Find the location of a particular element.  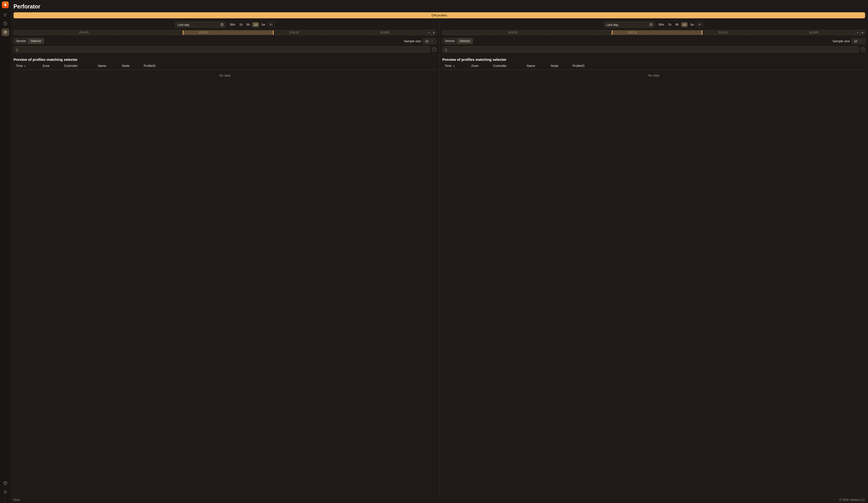

timeline-zoom: −+ is located at coordinates (860, 32).